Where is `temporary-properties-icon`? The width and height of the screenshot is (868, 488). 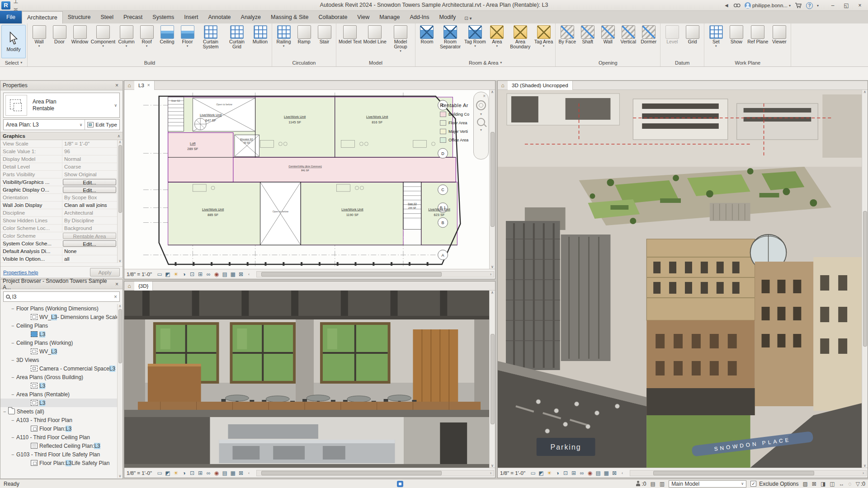
temporary-properties-icon is located at coordinates (225, 473).